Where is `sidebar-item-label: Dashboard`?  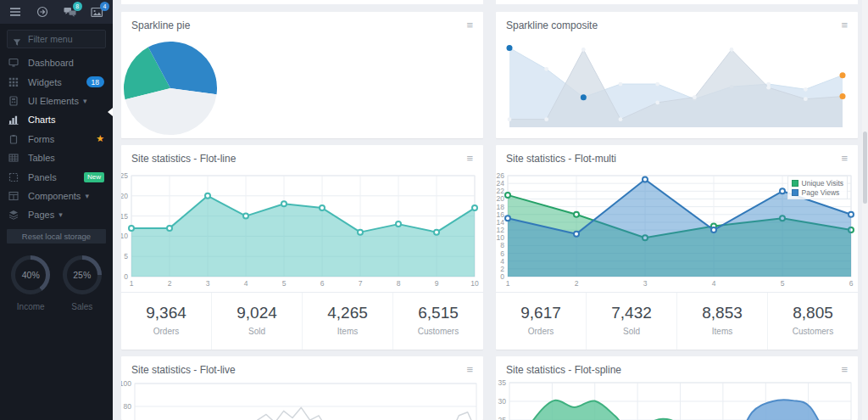 sidebar-item-label: Dashboard is located at coordinates (51, 63).